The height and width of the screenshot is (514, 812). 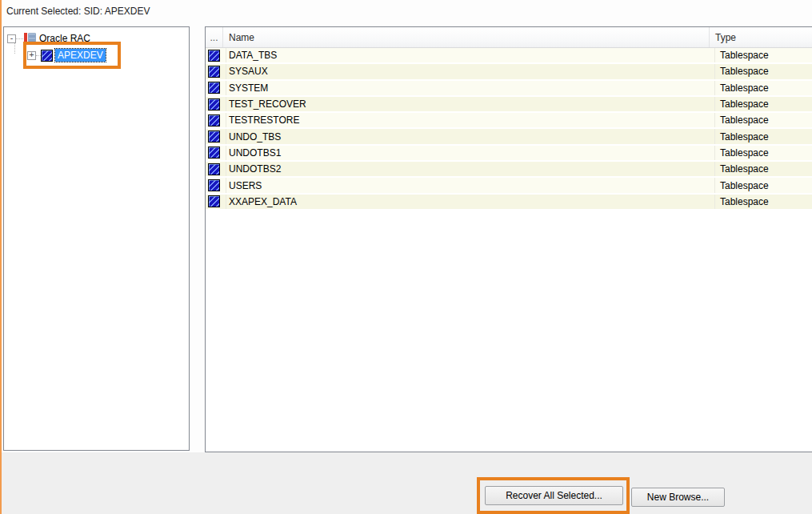 What do you see at coordinates (509, 56) in the screenshot?
I see `table-row: DATA_TBSTablespace` at bounding box center [509, 56].